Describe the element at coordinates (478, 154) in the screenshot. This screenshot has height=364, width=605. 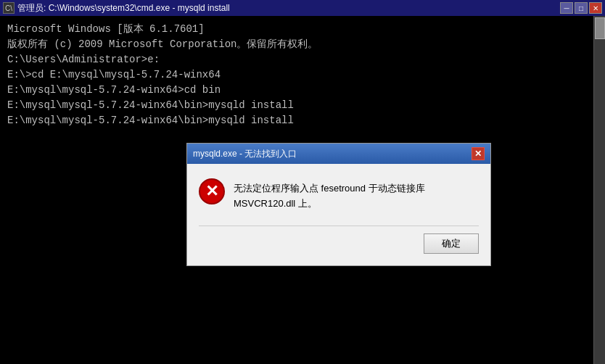
I see `dialog-close-button: ✕` at that location.